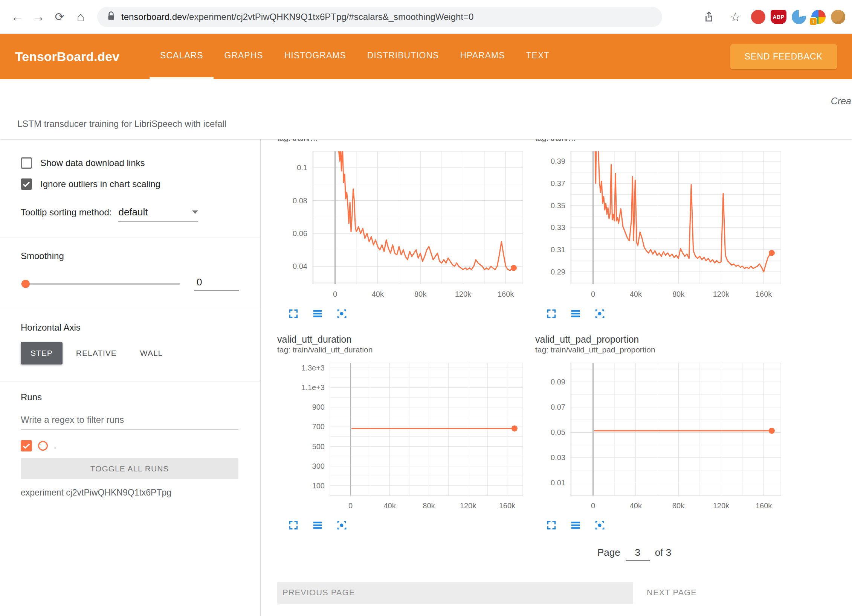 This screenshot has height=616, width=852. I want to click on scalar-chart: 1003005007009001.1e+31.3e+3040k80k120k16…, so click(401, 437).